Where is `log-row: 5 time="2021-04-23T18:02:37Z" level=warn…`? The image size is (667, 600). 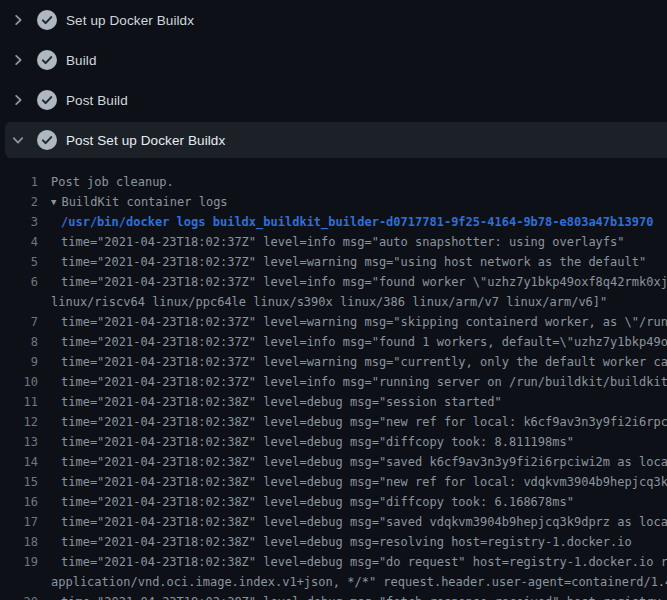 log-row: 5 time="2021-04-23T18:02:37Z" level=warn… is located at coordinates (334, 262).